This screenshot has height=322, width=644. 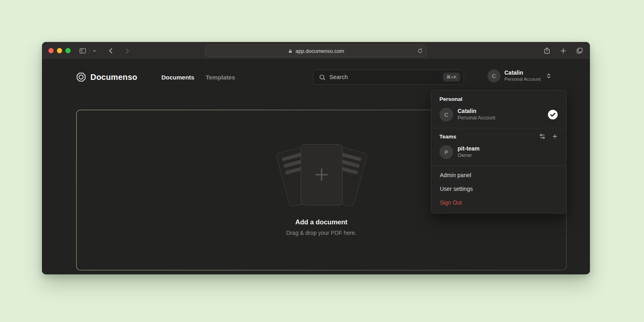 What do you see at coordinates (127, 51) in the screenshot?
I see `forward-icon` at bounding box center [127, 51].